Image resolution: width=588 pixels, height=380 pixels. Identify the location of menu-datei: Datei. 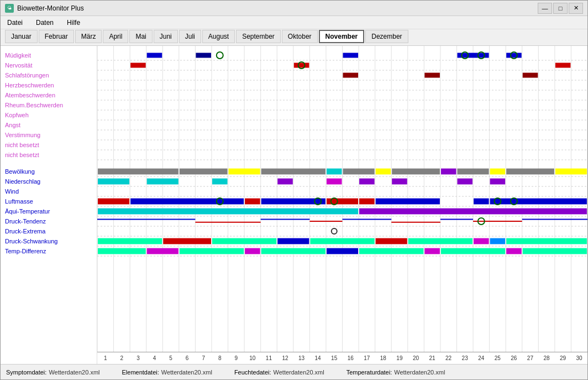
(15, 23).